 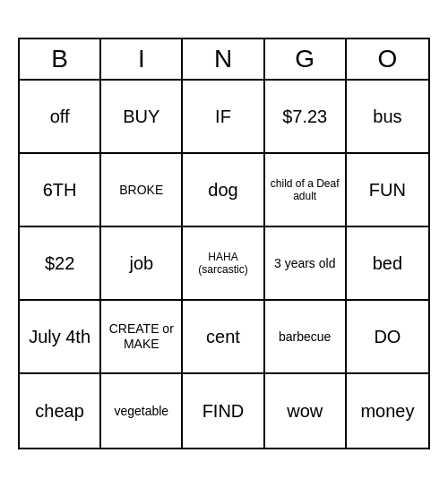 What do you see at coordinates (306, 59) in the screenshot?
I see `header-letter: G` at bounding box center [306, 59].